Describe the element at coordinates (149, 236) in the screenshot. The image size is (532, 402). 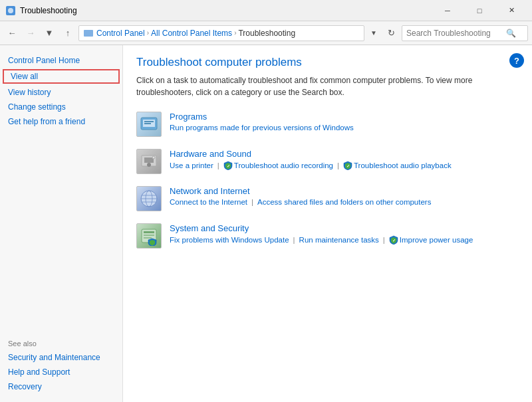
I see `security-icon` at that location.